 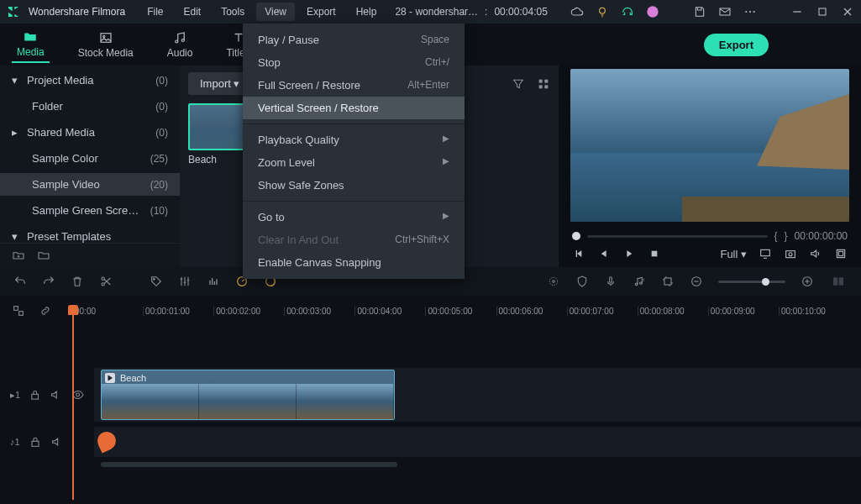 What do you see at coordinates (73, 403) in the screenshot?
I see `timeline-playhead` at bounding box center [73, 403].